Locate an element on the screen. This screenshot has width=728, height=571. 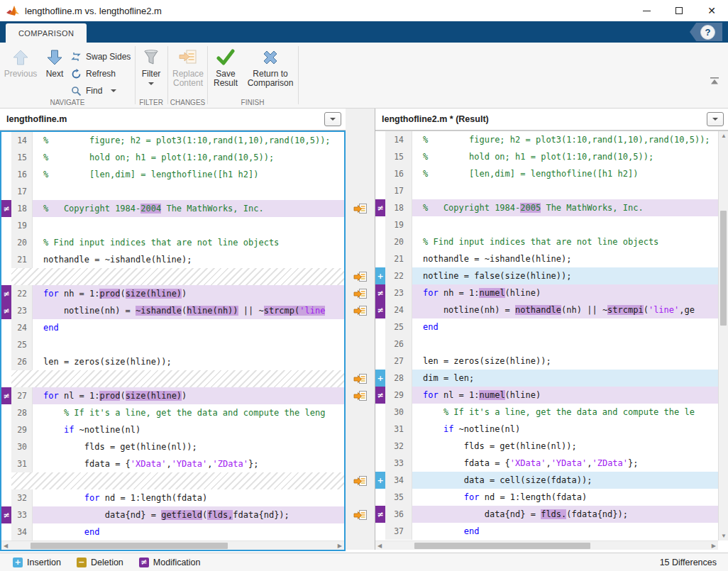
collapse-ribbon-button is located at coordinates (715, 81).